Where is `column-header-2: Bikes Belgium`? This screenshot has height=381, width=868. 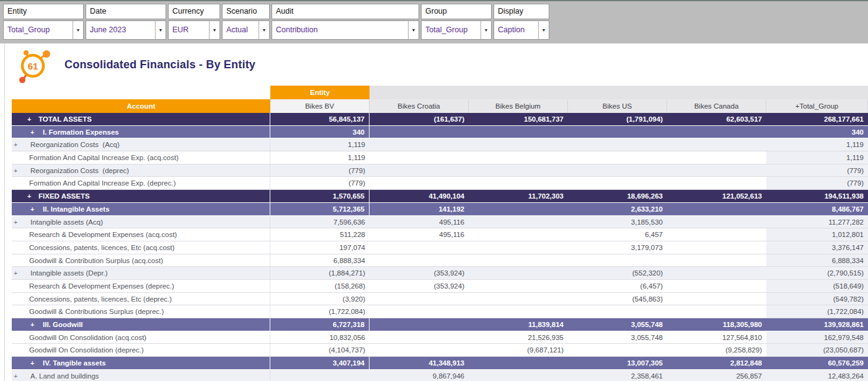 column-header-2: Bikes Belgium is located at coordinates (518, 106).